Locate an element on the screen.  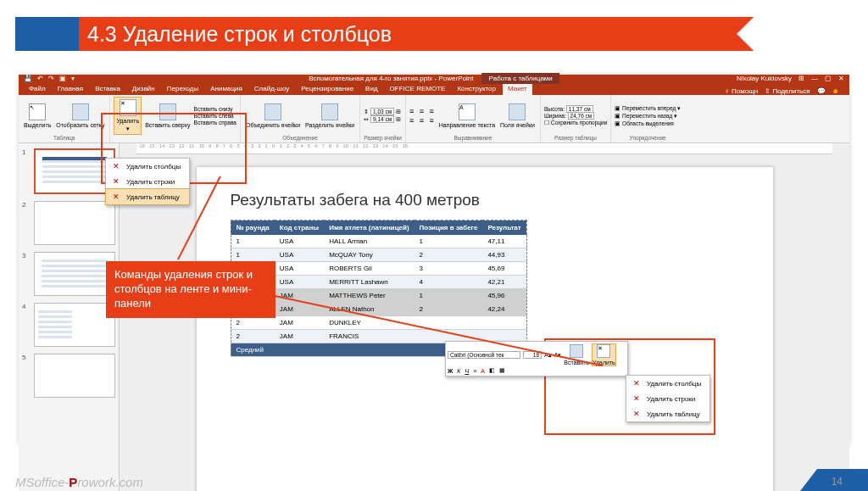
col-width-input: 9,14 см is located at coordinates (382, 119).